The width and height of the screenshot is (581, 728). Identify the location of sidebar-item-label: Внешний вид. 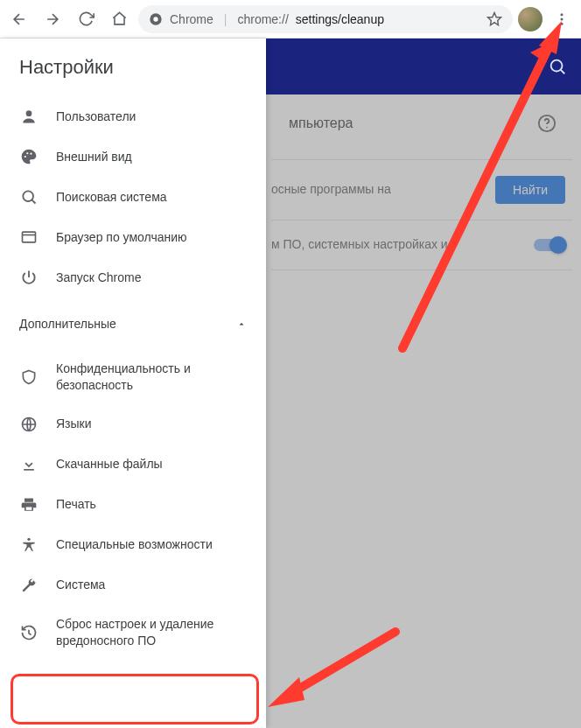
(94, 158).